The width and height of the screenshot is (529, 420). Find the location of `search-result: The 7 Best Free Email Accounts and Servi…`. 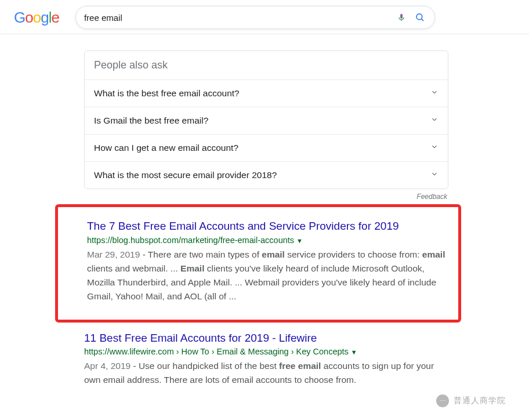

search-result: The 7 Best Free Email Accounts and Servi… is located at coordinates (269, 261).